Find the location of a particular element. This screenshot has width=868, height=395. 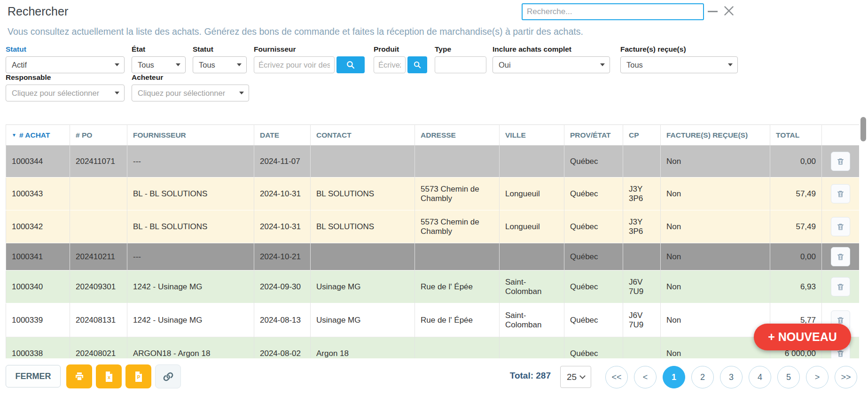

column-header-prov: PROV/ÉTAT is located at coordinates (594, 135).